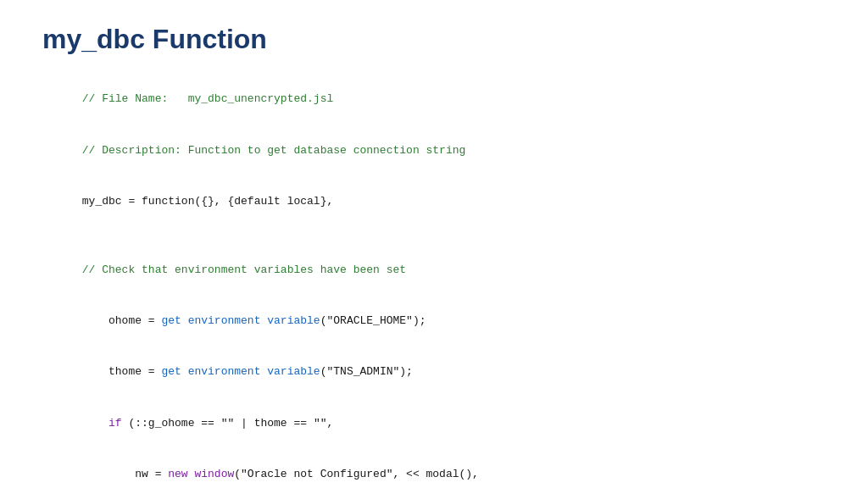  What do you see at coordinates (434, 469) in the screenshot?
I see `code-line: nw = new window("Oracle not Configured",…` at bounding box center [434, 469].